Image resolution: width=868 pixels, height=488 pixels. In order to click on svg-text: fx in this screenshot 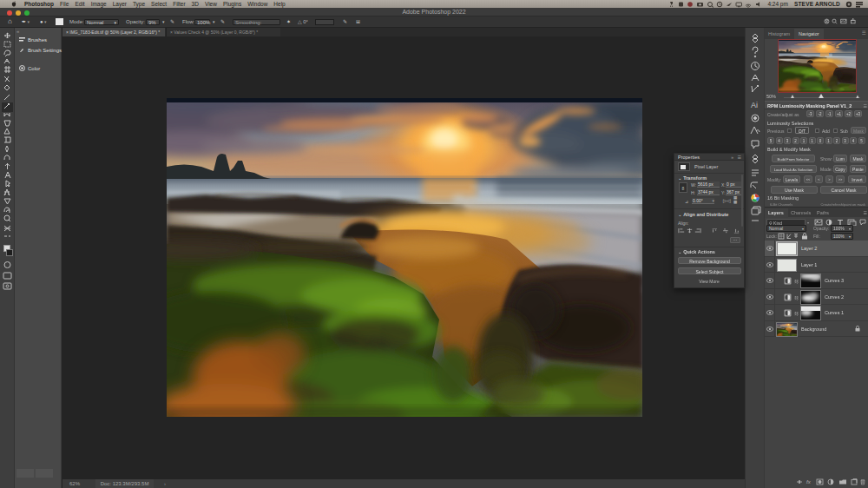, I will do `click(809, 482)`.